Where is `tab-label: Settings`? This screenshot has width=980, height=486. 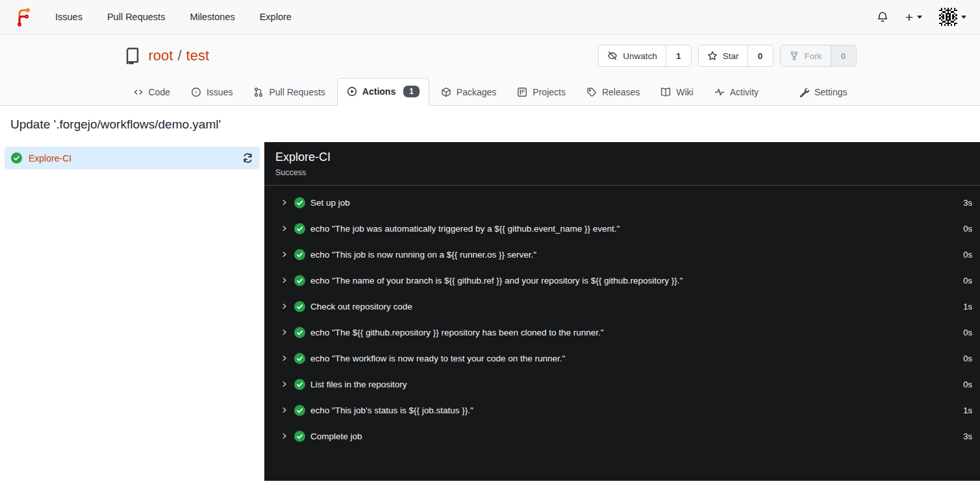 tab-label: Settings is located at coordinates (831, 92).